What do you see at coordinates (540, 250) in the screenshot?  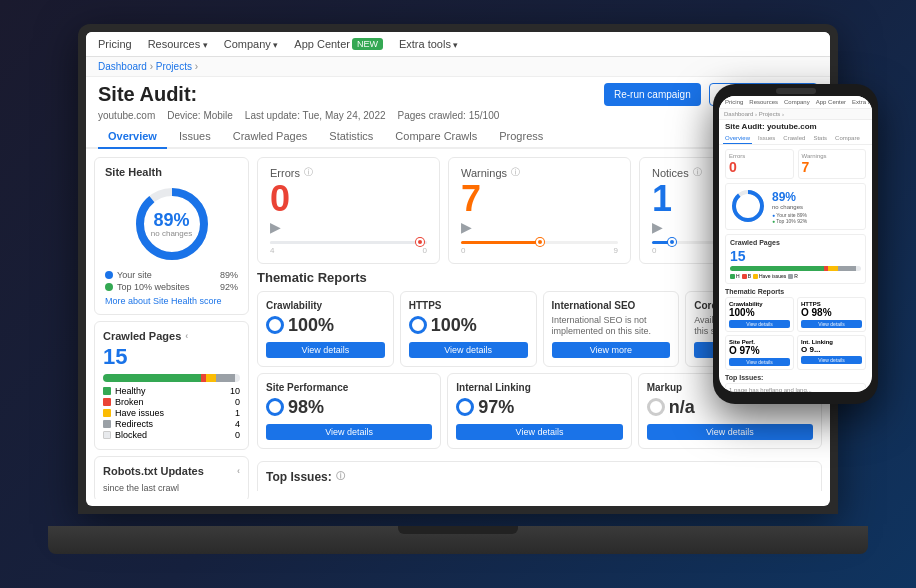 I see `warnings-range: 0 9` at bounding box center [540, 250].